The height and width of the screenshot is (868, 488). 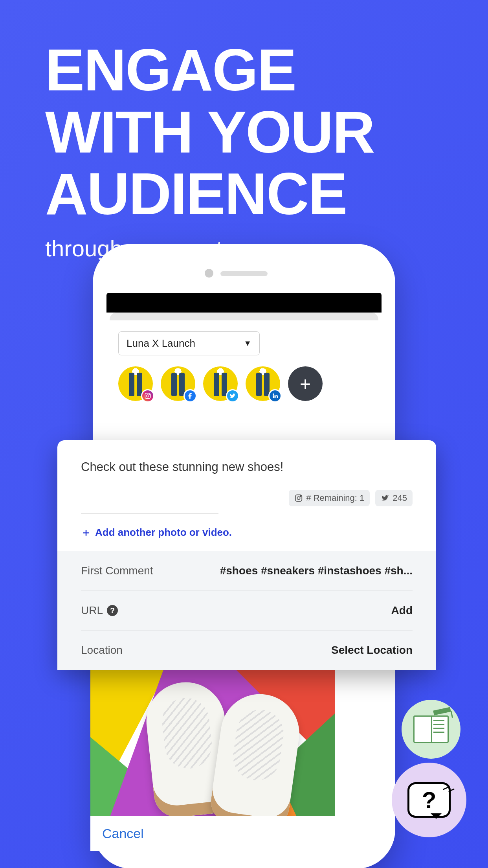 I want to click on location-select-button: Select Location, so click(x=372, y=650).